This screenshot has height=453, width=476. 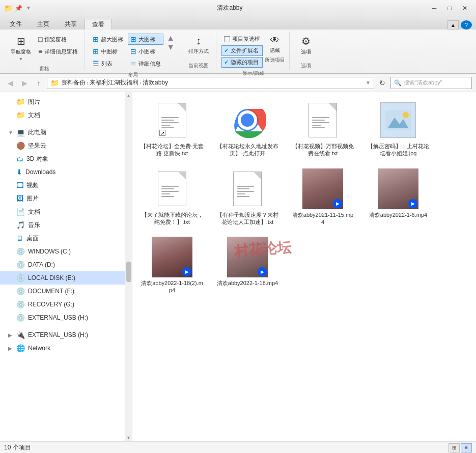 What do you see at coordinates (66, 172) in the screenshot?
I see `sidebar-item-downloads: ⬇ Downloads` at bounding box center [66, 172].